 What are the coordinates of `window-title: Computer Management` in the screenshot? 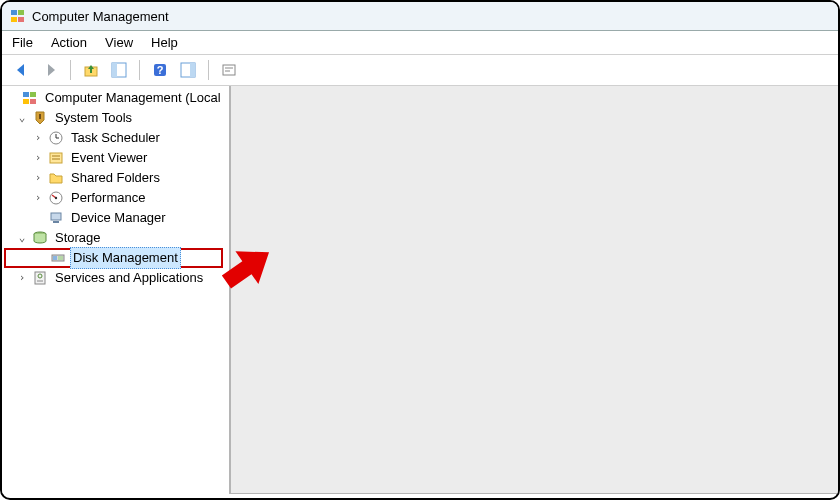 It's located at (100, 16).